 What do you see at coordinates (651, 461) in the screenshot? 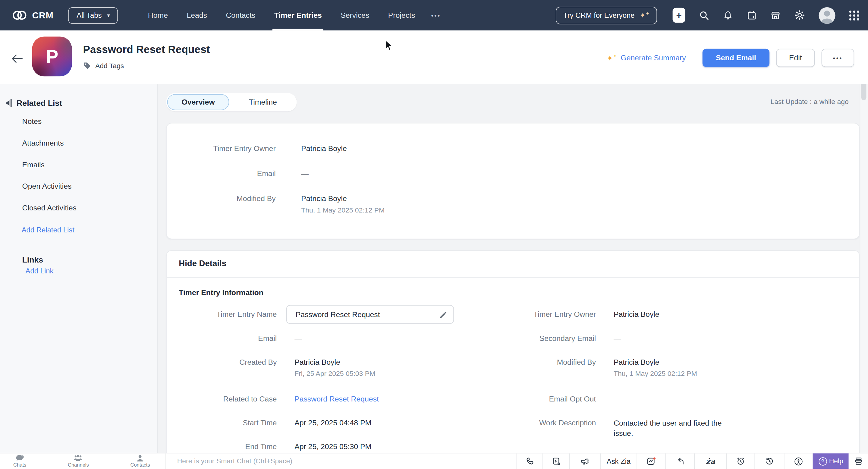
I see `zia-insights-button` at bounding box center [651, 461].